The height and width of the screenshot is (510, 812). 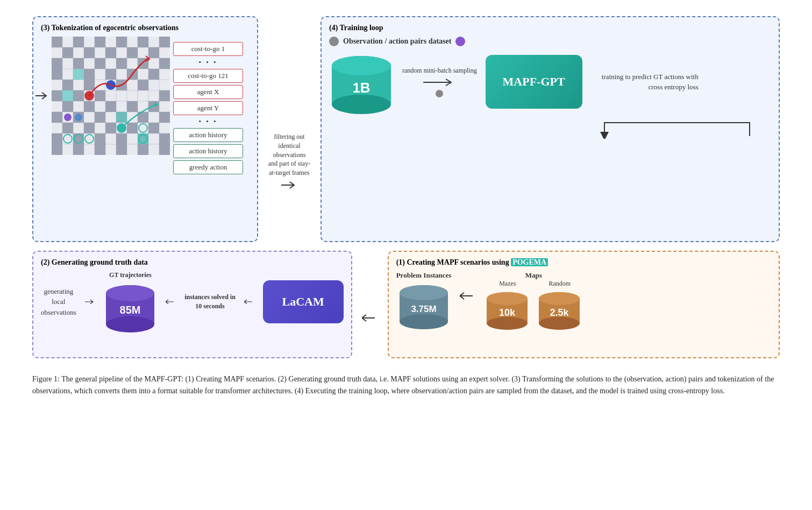 I want to click on minibatch-text: random mini-batch sampling, so click(x=440, y=71).